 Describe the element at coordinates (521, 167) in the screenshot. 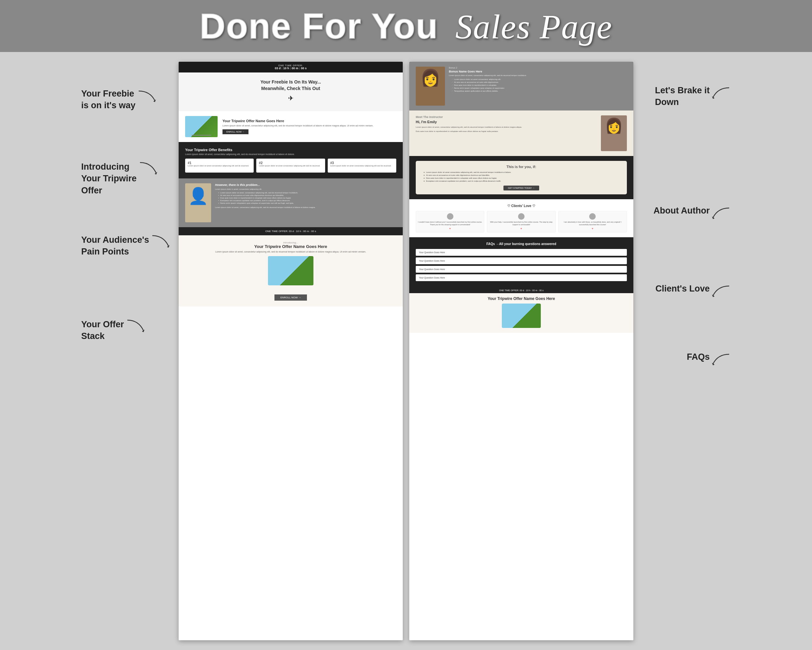

I see `for-you-headline: This is for you, if:` at that location.